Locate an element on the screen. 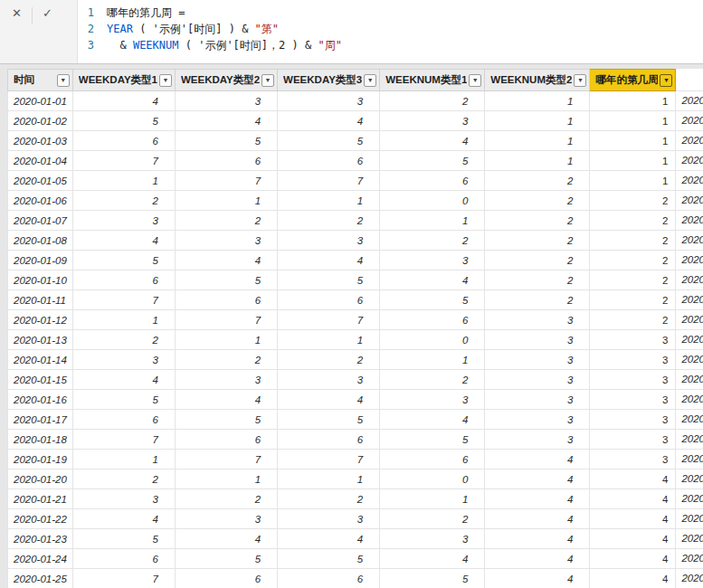 This screenshot has height=588, width=703. code-segment-plain: ( '示例'[时间]，2 ) & is located at coordinates (248, 45).